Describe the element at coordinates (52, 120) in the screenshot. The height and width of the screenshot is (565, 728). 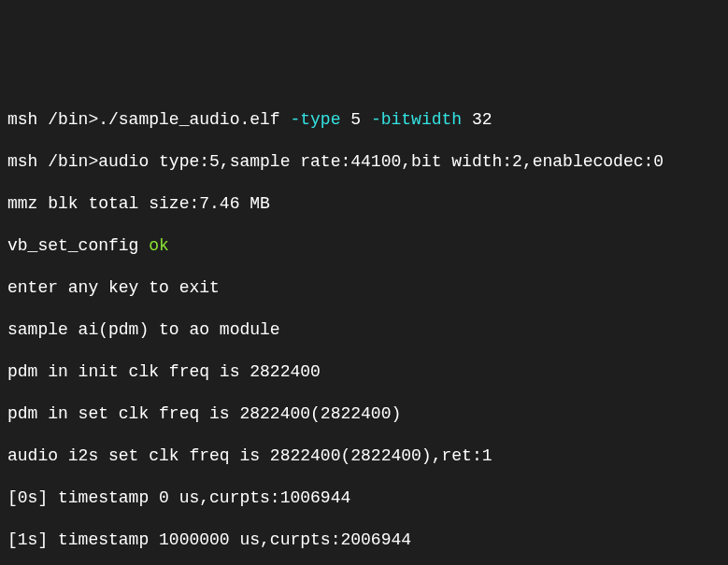
I see `shell-prompt: msh /bin>` at that location.